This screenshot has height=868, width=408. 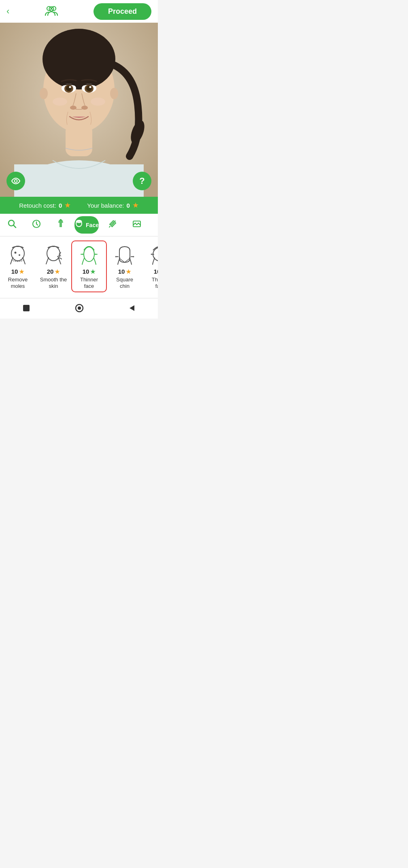 What do you see at coordinates (79, 309) in the screenshot?
I see `nav-home-button` at bounding box center [79, 309].